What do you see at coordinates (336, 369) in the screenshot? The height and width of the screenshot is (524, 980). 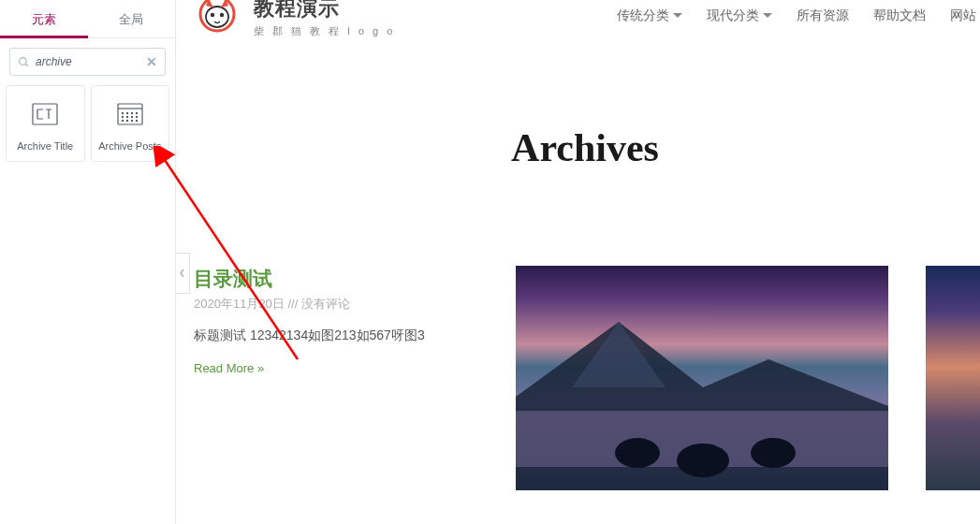 I see `read-more-link: Read More »` at bounding box center [336, 369].